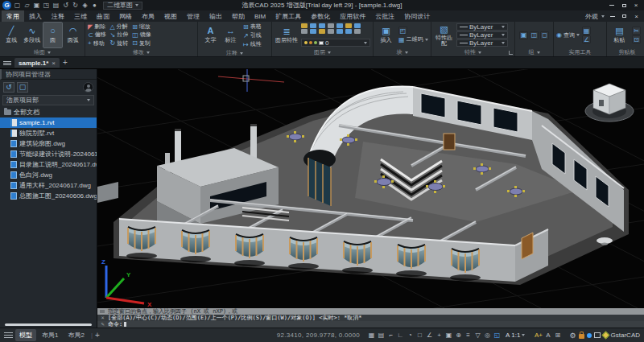 This screenshot has width=644, height=342. I want to click on calculator-icon: ▦, so click(586, 31).